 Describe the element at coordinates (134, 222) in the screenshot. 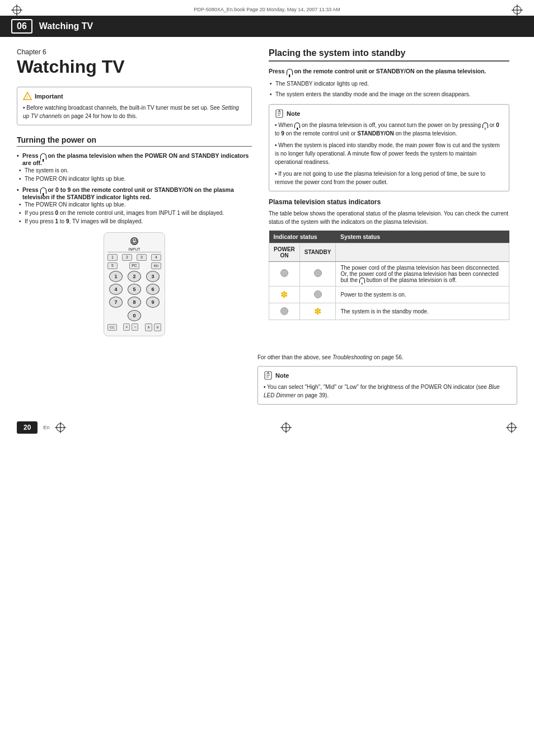

I see `sub-item-2-3: If you press 1 to 9, TV images will be d…` at that location.